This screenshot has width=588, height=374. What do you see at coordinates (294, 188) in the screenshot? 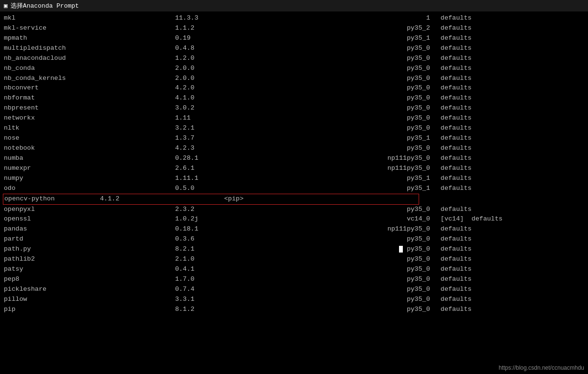
I see `table-row: odo0.5.0py35_1defaults` at bounding box center [294, 188].